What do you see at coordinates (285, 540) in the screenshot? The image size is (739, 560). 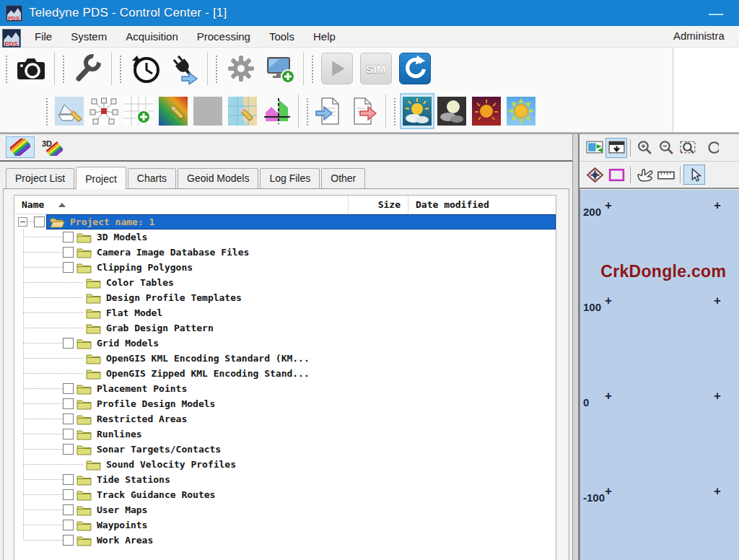 I see `tree-row: Work Areas` at bounding box center [285, 540].